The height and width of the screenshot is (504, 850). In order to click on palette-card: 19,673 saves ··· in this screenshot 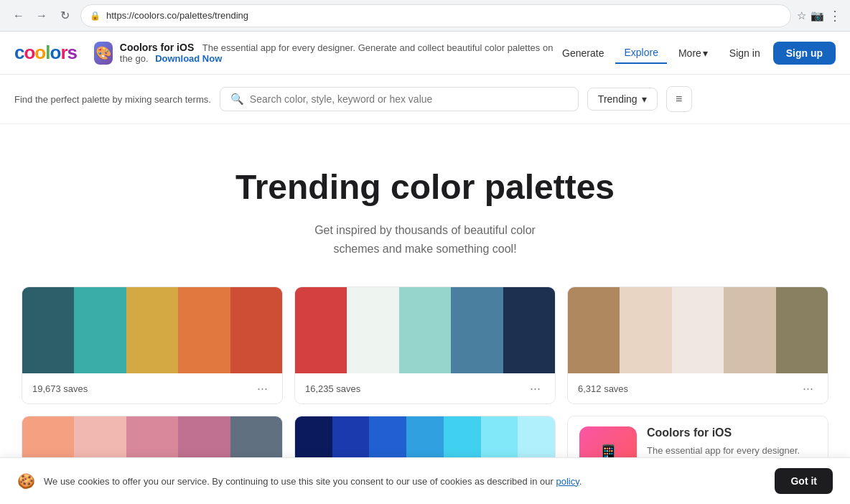, I will do `click(152, 345)`.